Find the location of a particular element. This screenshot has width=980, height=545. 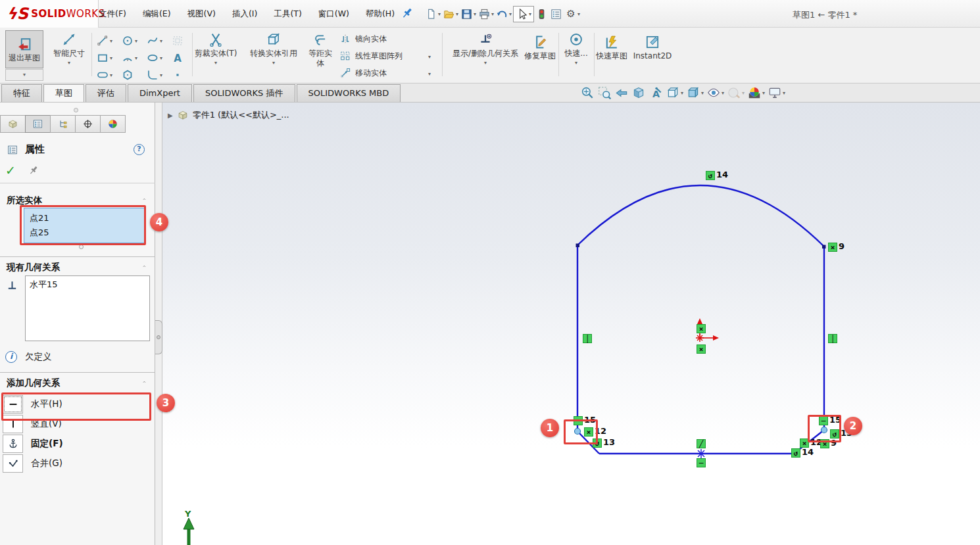

new-document-button: ▾ is located at coordinates (433, 14).